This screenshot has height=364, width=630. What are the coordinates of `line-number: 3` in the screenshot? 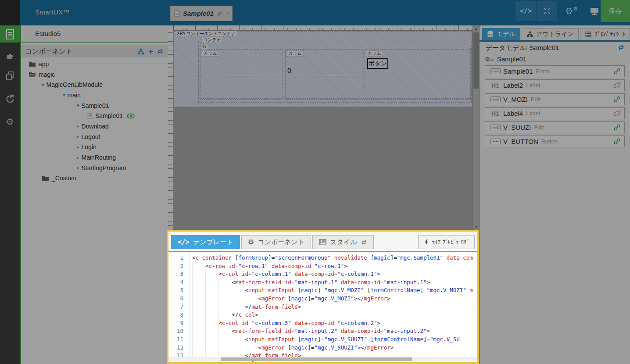 It's located at (178, 275).